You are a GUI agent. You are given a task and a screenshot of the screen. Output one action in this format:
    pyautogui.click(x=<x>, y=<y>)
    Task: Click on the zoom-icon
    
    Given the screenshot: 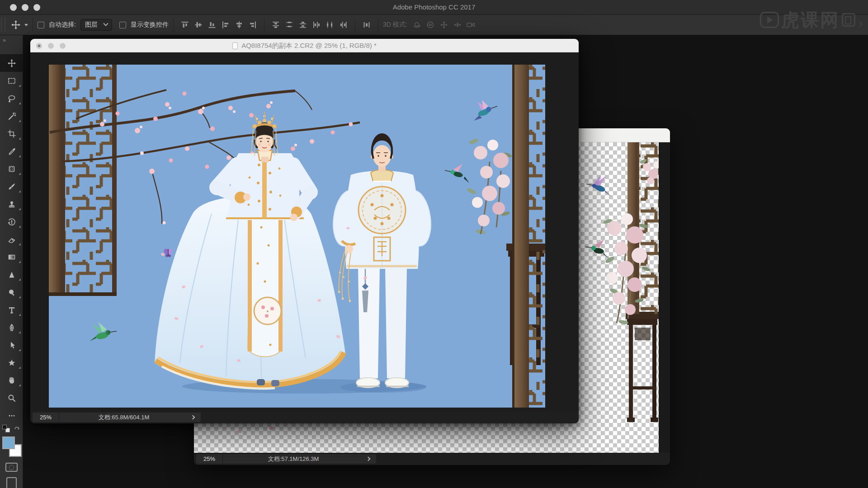 What is the action you would take?
    pyautogui.click(x=12, y=398)
    